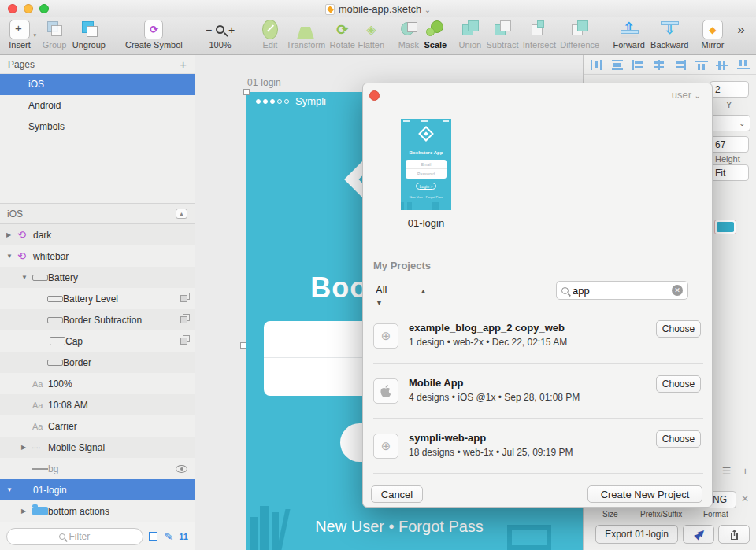 This screenshot has height=550, width=756. What do you see at coordinates (435, 30) in the screenshot?
I see `scale-icon` at bounding box center [435, 30].